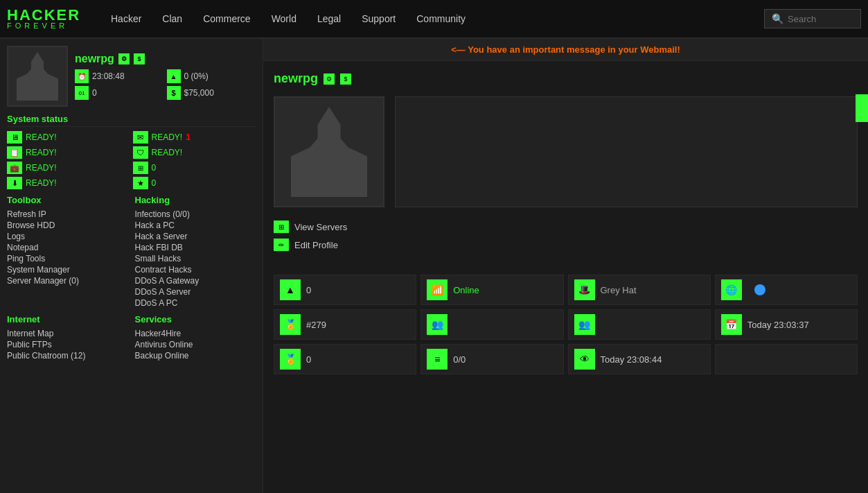  Describe the element at coordinates (195, 303) in the screenshot. I see `hack-ddos-pc: DDoS A PC` at that location.